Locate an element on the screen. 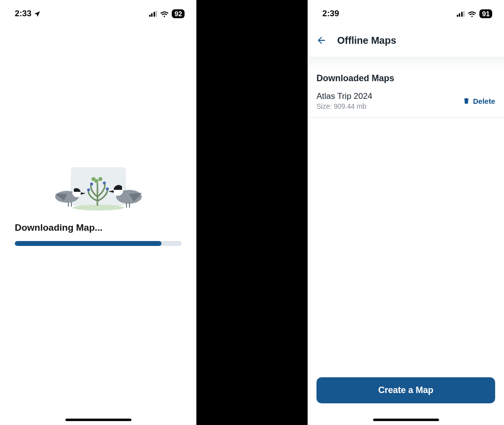  downloading-title: Downloading Map... is located at coordinates (98, 228).